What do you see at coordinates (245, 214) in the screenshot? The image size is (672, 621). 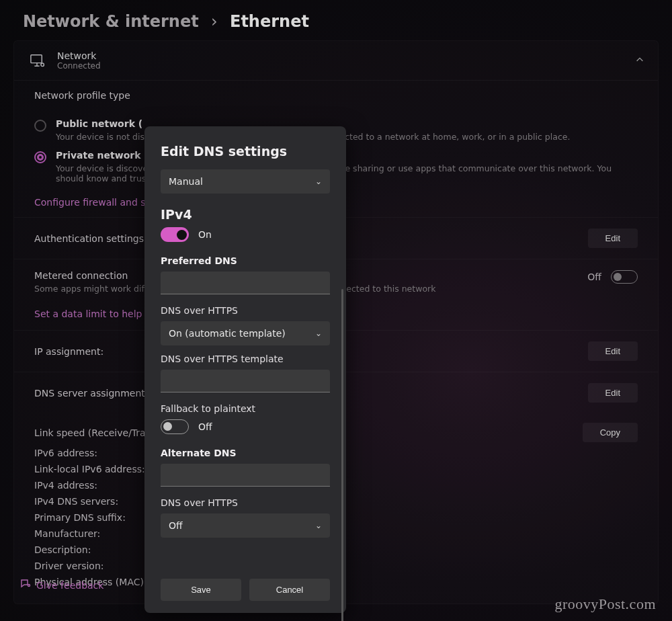 I see `ipv4-heading: IPv4` at bounding box center [245, 214].